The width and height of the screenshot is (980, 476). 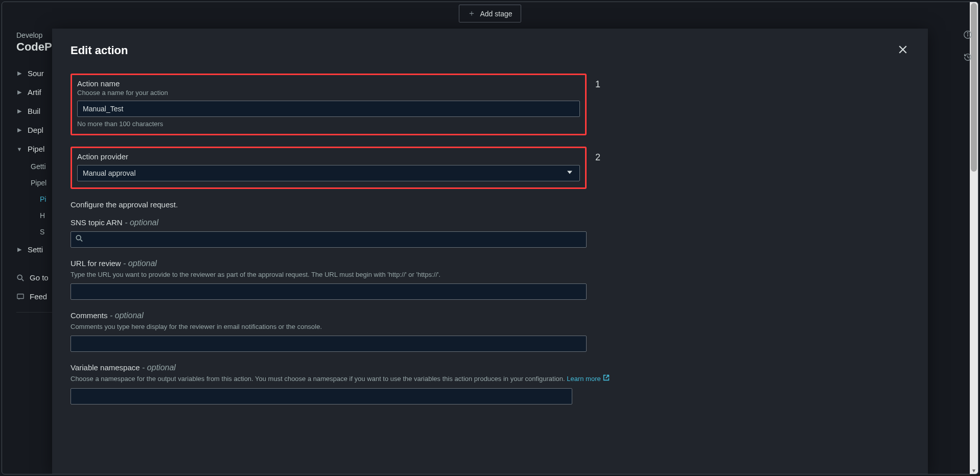 I want to click on action-name-input, so click(x=329, y=109).